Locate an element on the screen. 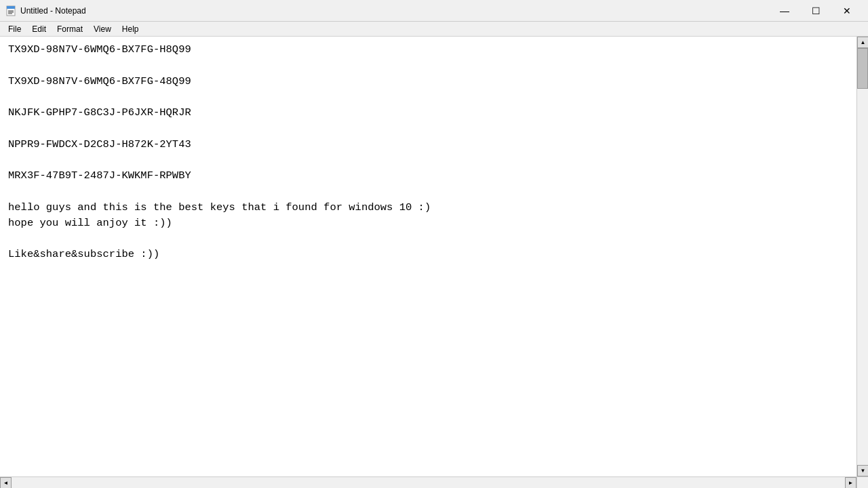 This screenshot has height=488, width=868. vertical-scrollbar: ▲ ▼ is located at coordinates (863, 256).